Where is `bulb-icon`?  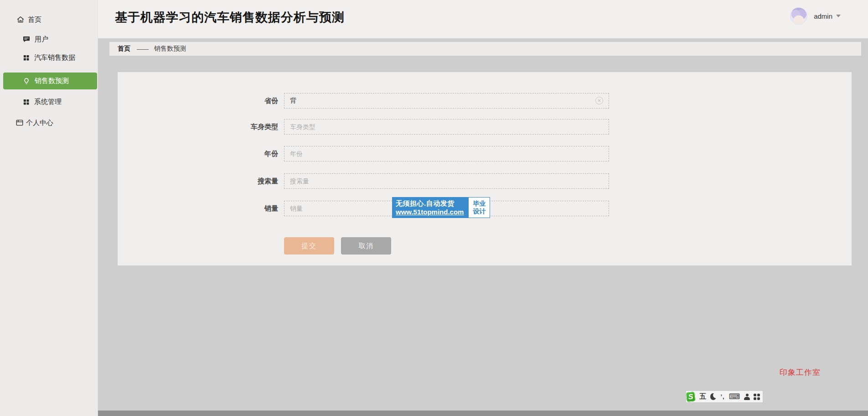
bulb-icon is located at coordinates (26, 81).